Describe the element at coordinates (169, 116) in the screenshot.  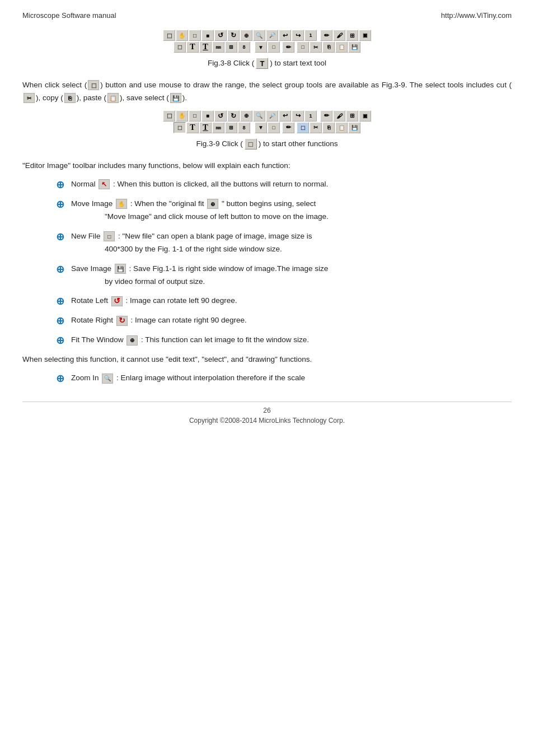
I see `tb2-lasso: ⬚` at that location.